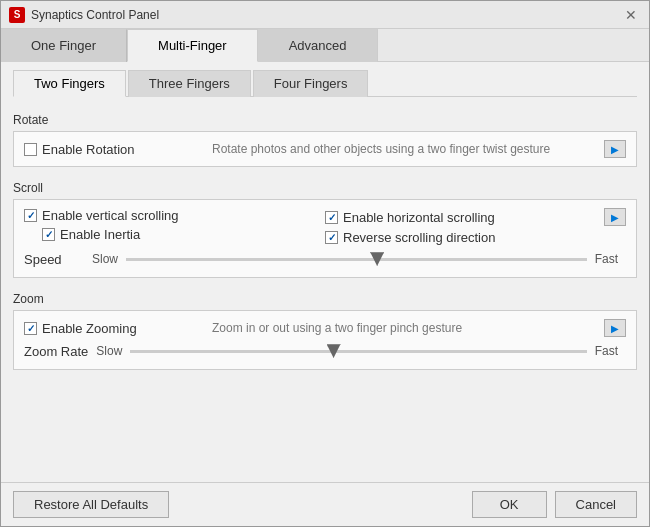  What do you see at coordinates (325, 84) in the screenshot?
I see `sub-tab-bar: Two Fingers Three Fingers Four Fingers` at bounding box center [325, 84].